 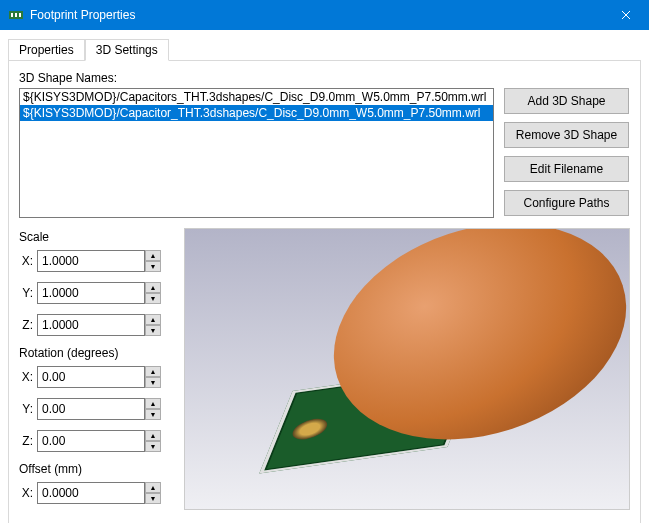 What do you see at coordinates (256, 97) in the screenshot?
I see `shape-list-item: ${KISYS3DMOD}/Capacitors_THT.3dshapes/C_…` at bounding box center [256, 97].